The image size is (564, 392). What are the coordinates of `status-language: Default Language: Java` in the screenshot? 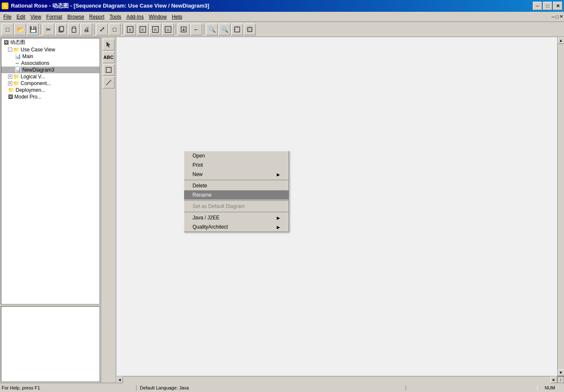 It's located at (271, 388).